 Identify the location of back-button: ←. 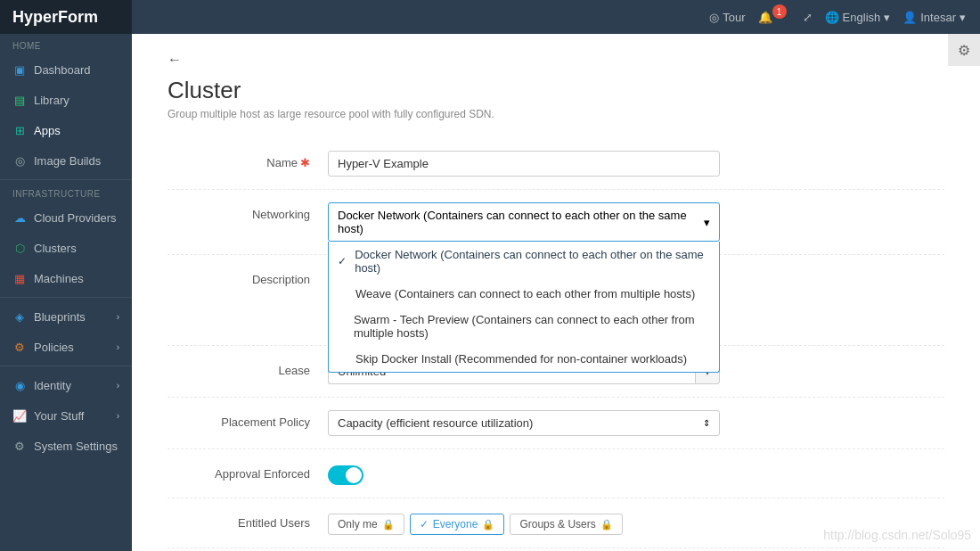
(175, 60).